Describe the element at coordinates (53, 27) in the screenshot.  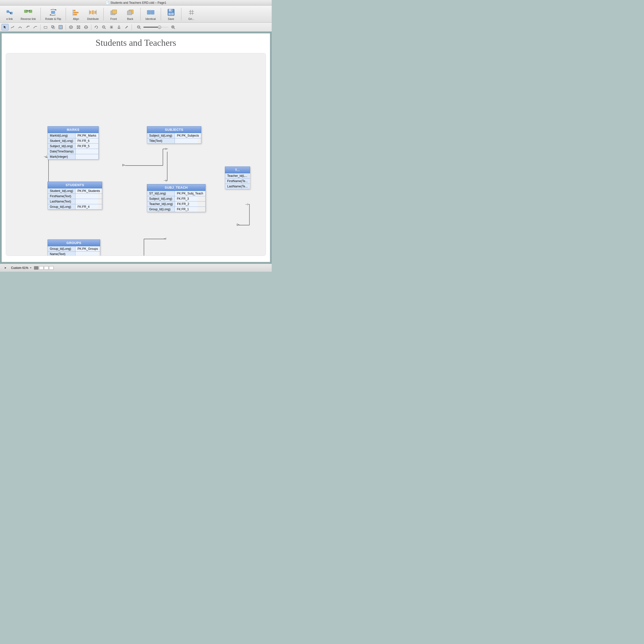
I see `tool-group2` at that location.